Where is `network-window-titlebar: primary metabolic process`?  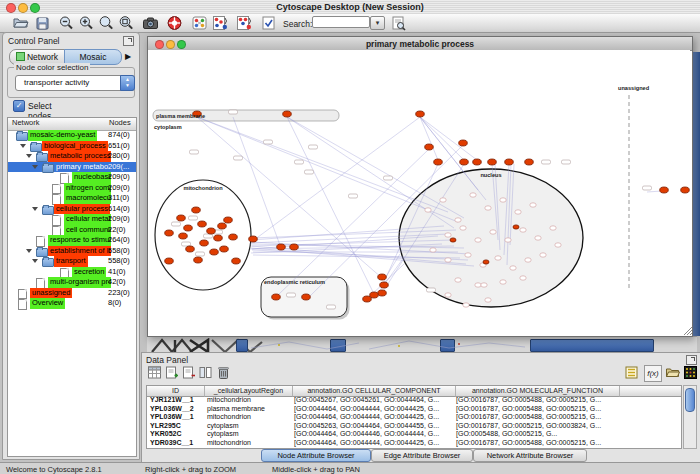
network-window-titlebar: primary metabolic process is located at coordinates (420, 44).